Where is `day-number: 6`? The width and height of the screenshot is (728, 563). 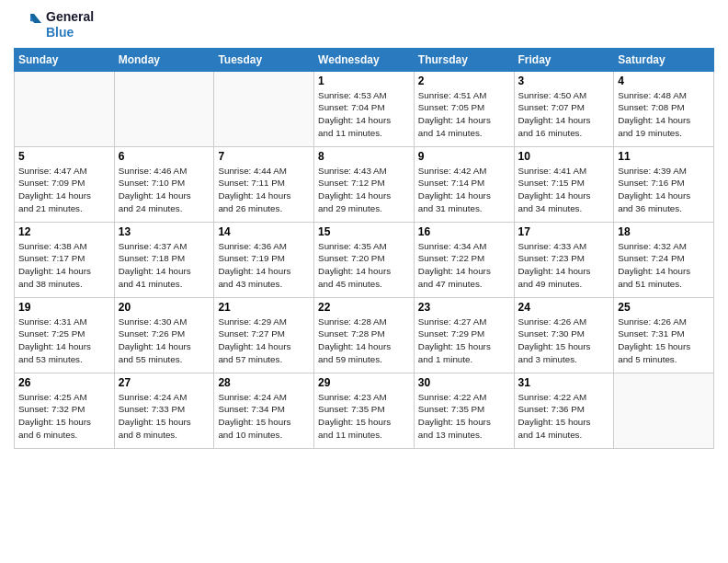 day-number: 6 is located at coordinates (165, 156).